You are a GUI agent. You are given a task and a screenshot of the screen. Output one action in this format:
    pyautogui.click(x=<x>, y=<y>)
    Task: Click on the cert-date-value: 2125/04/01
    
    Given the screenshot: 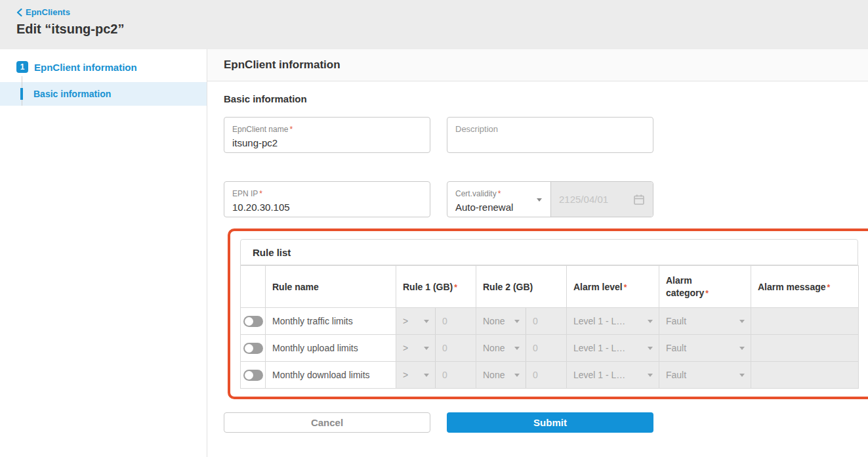 What is the action you would take?
    pyautogui.click(x=584, y=200)
    